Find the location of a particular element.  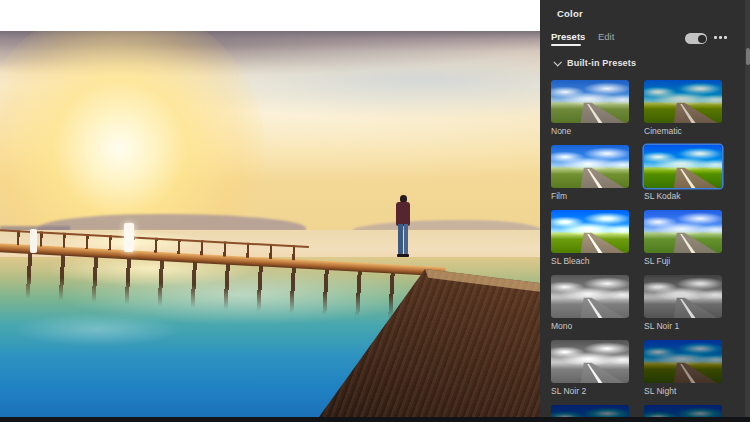

preset-label: Cinematic is located at coordinates (683, 131).